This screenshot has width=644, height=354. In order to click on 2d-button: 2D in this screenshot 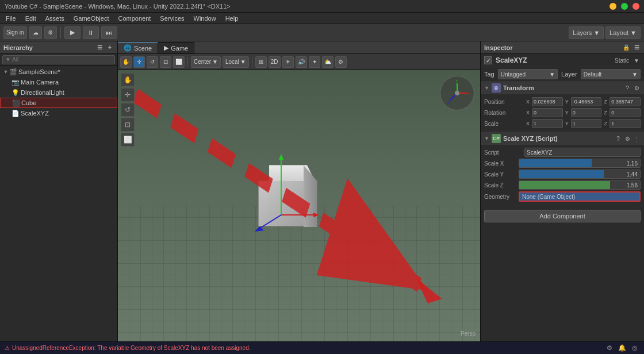, I will do `click(275, 62)`.